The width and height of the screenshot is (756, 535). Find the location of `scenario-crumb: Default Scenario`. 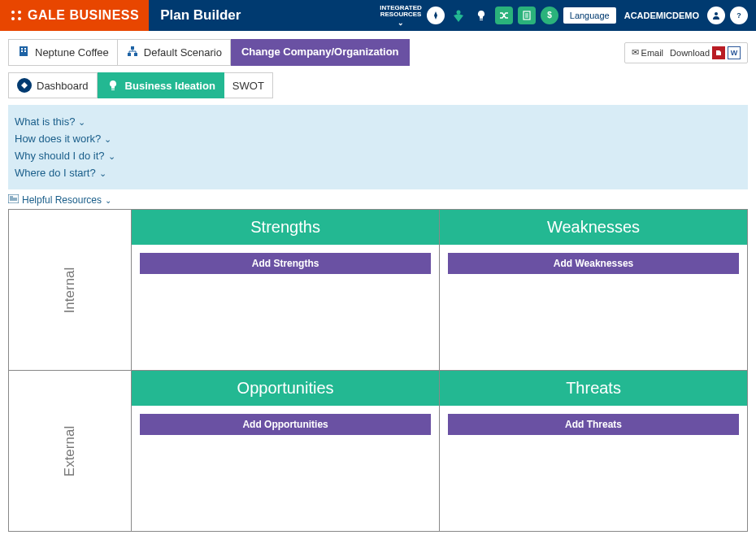

scenario-crumb: Default Scenario is located at coordinates (174, 52).